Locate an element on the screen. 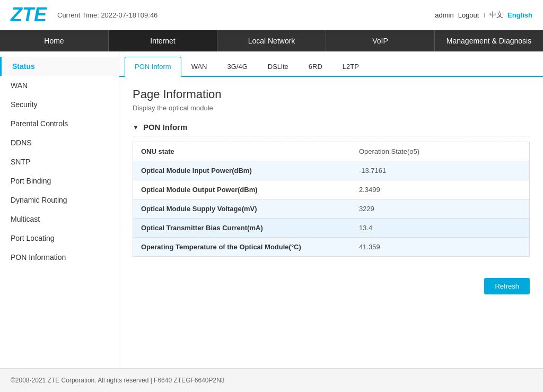 This screenshot has width=543, height=392. row-label: Optical Module Output Power(dBm) is located at coordinates (242, 190).